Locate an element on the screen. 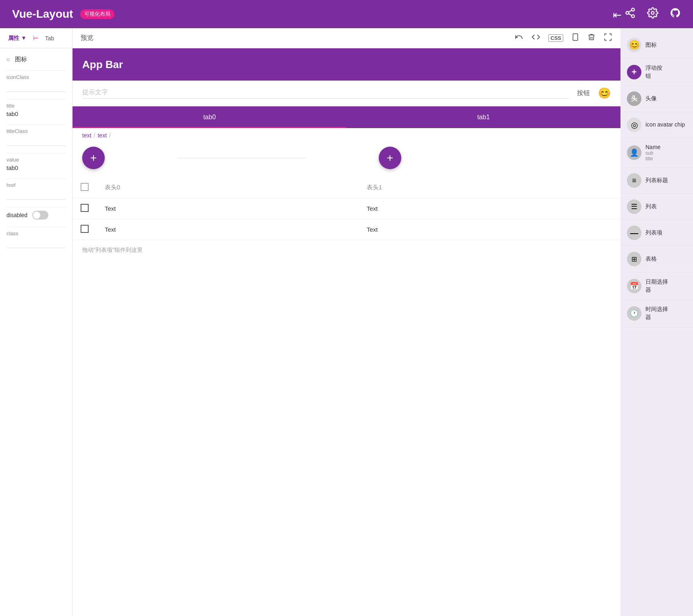 Image resolution: width=693 pixels, height=616 pixels. disabled-toggle is located at coordinates (40, 215).